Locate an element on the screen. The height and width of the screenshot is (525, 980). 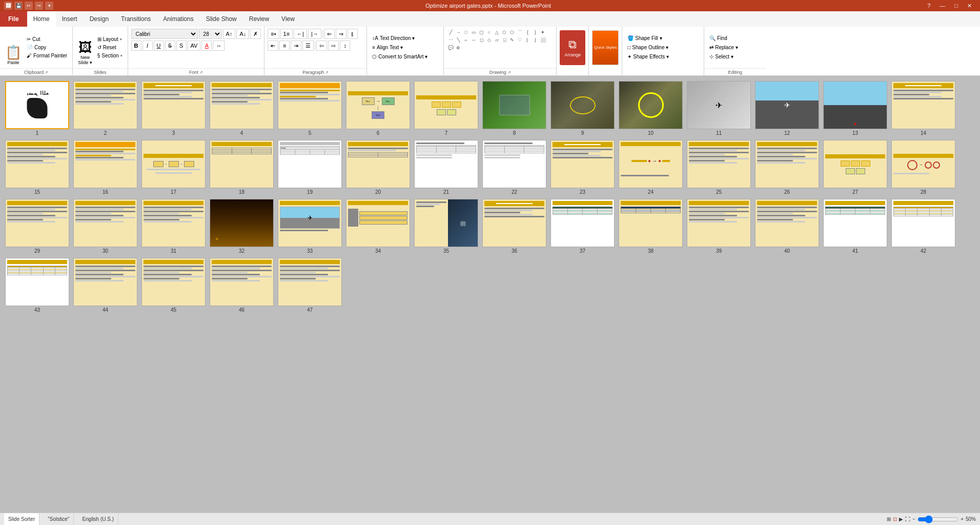
shape-brace2-icon: ⌋ is located at coordinates (535, 40).